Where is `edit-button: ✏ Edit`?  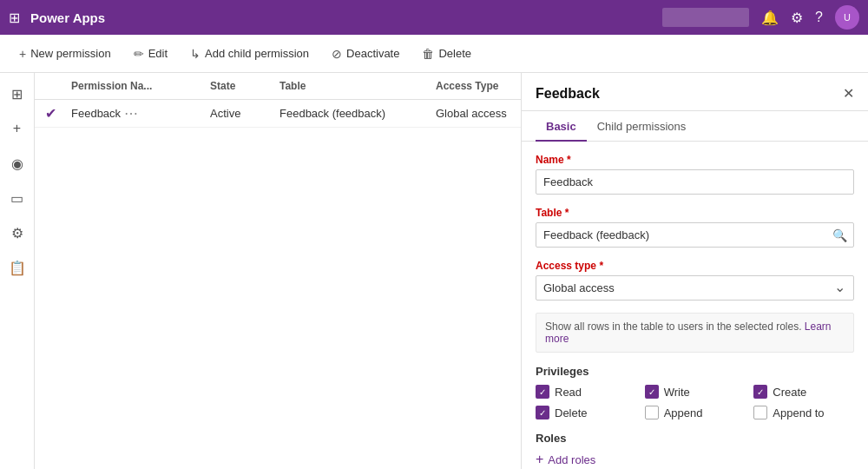
edit-button: ✏ Edit is located at coordinates (151, 54).